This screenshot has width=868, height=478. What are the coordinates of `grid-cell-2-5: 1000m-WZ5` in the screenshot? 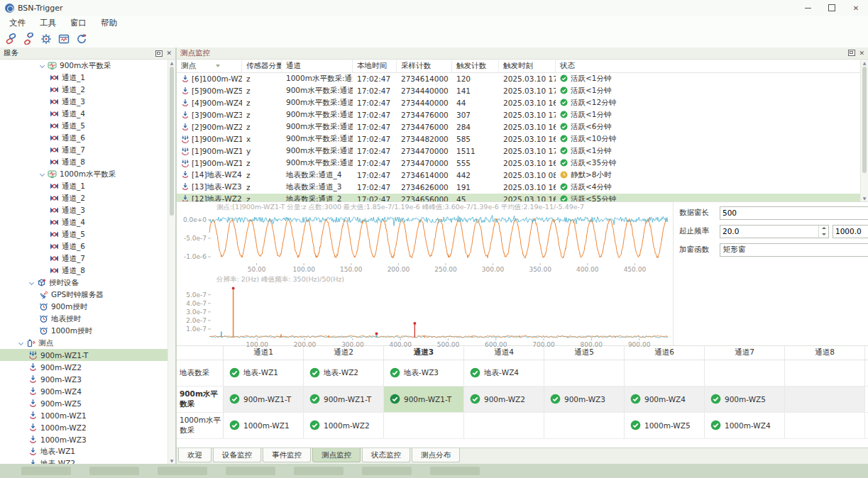 It's located at (664, 426).